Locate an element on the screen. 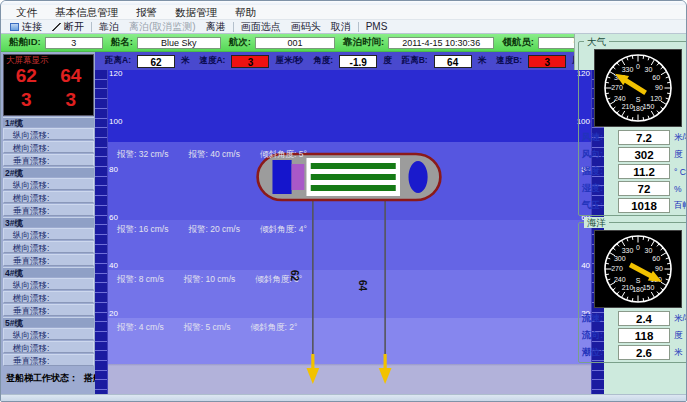 The width and height of the screenshot is (687, 402). alarm-threshold-row: 报警: 8 cm/s报警: 10 cm/s倾斜角度: 3° is located at coordinates (210, 280).